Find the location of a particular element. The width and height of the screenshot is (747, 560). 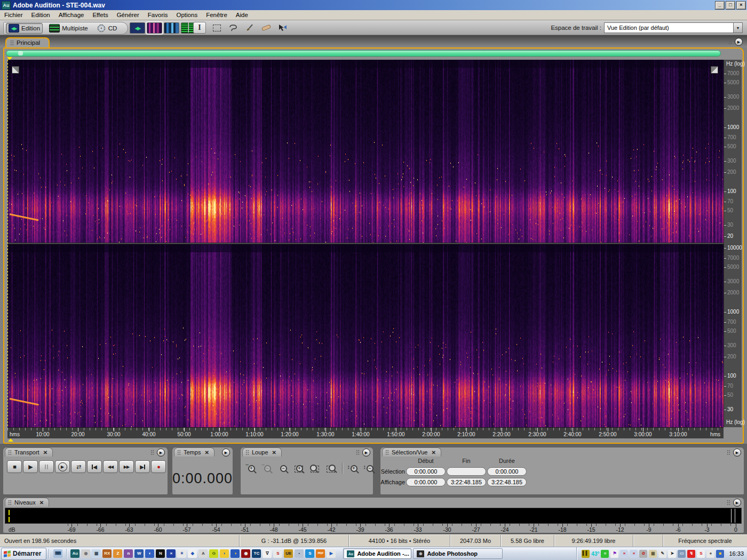

zoom-in-horizontal-button: +↔ is located at coordinates (251, 468).